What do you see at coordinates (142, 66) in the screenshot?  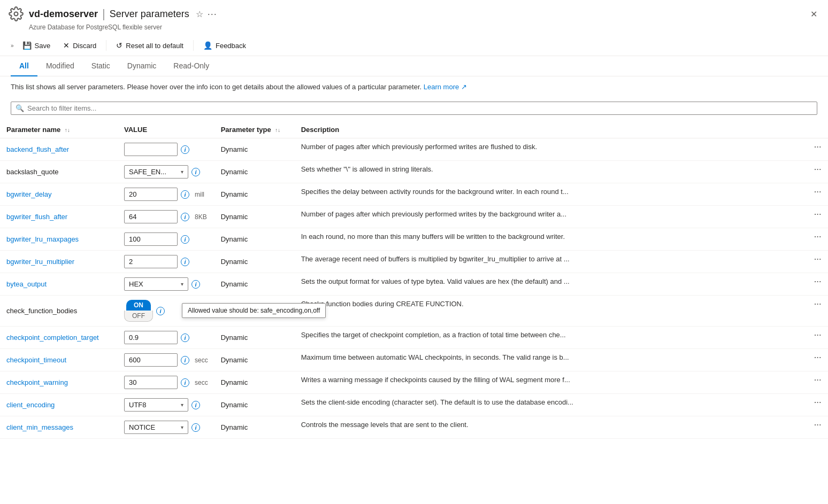 I see `tab-dynamic: Dynamic` at bounding box center [142, 66].